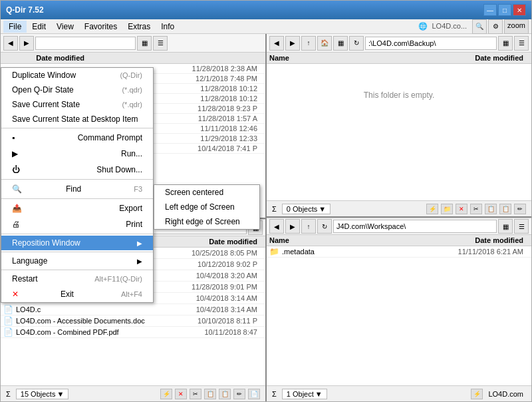 The image size is (532, 402). Describe the element at coordinates (139, 27) in the screenshot. I see `menu-extras: Extras` at that location.